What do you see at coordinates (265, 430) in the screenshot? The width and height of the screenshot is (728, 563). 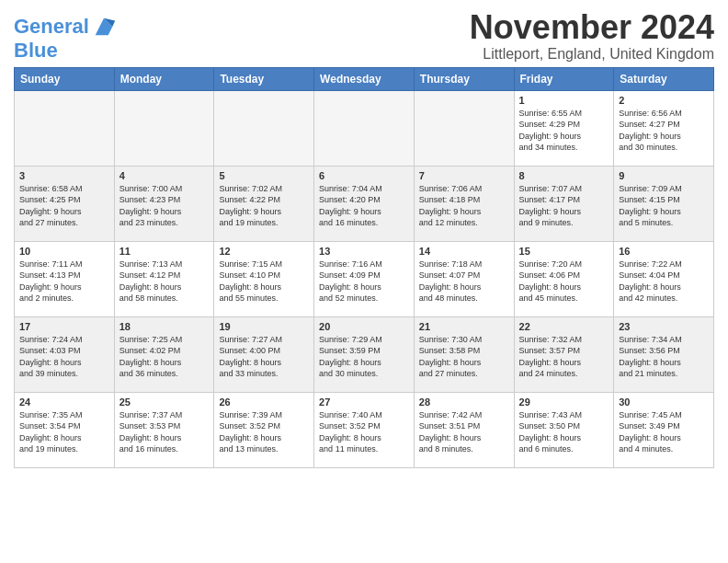 I see `day-cell: 26Sunrise: 7:39 AM Sunset: 3:52 PM Dayli…` at bounding box center [265, 430].